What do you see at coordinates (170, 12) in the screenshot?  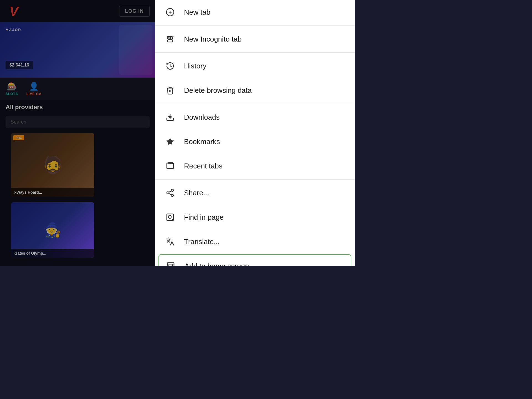 I see `plus-circle-icon` at bounding box center [170, 12].